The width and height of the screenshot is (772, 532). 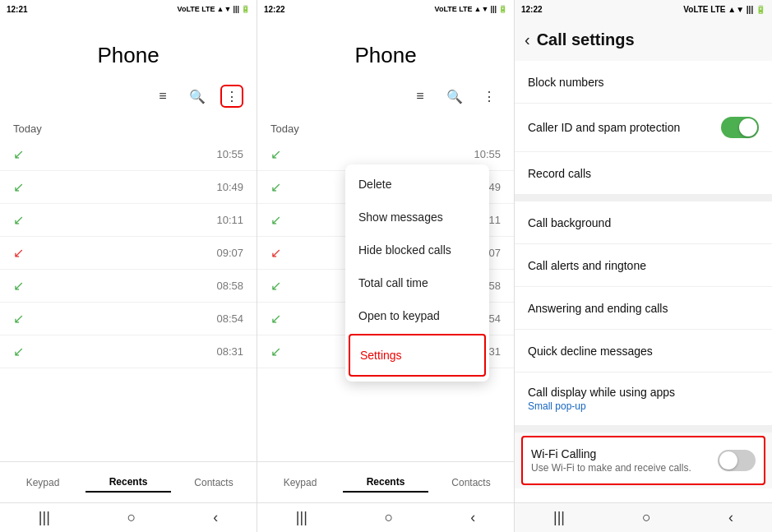 What do you see at coordinates (230, 253) in the screenshot?
I see `call-time: 09:07` at bounding box center [230, 253].